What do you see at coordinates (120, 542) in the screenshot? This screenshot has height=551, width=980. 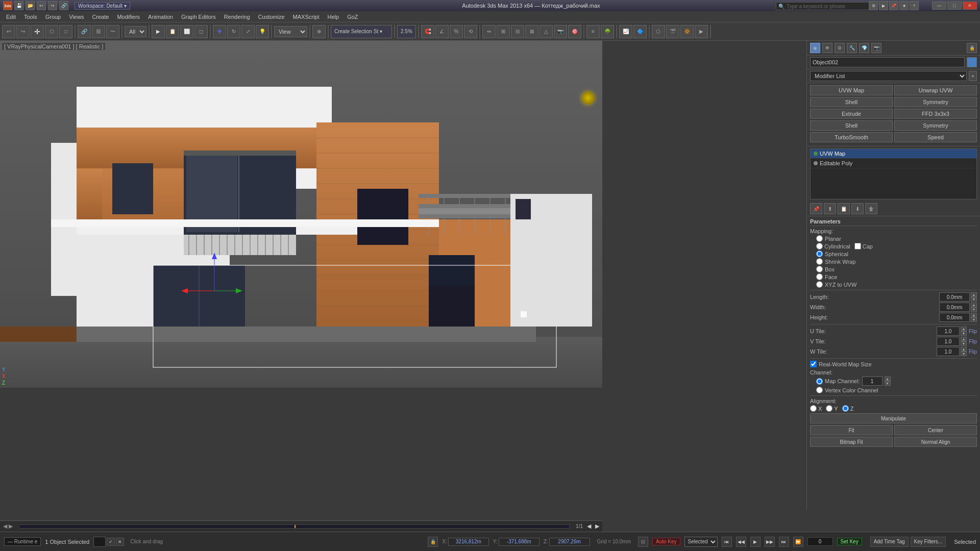 I see `status-mini-x: ✕` at bounding box center [120, 542].